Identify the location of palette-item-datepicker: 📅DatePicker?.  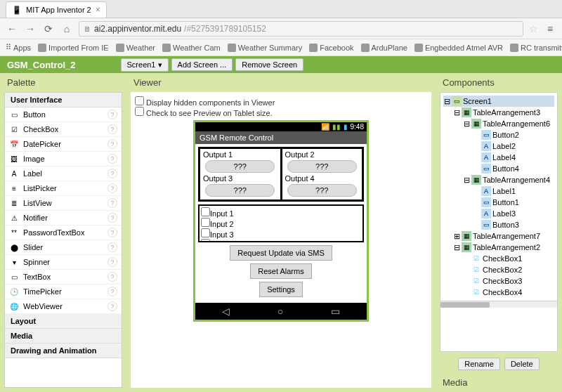
(63, 145).